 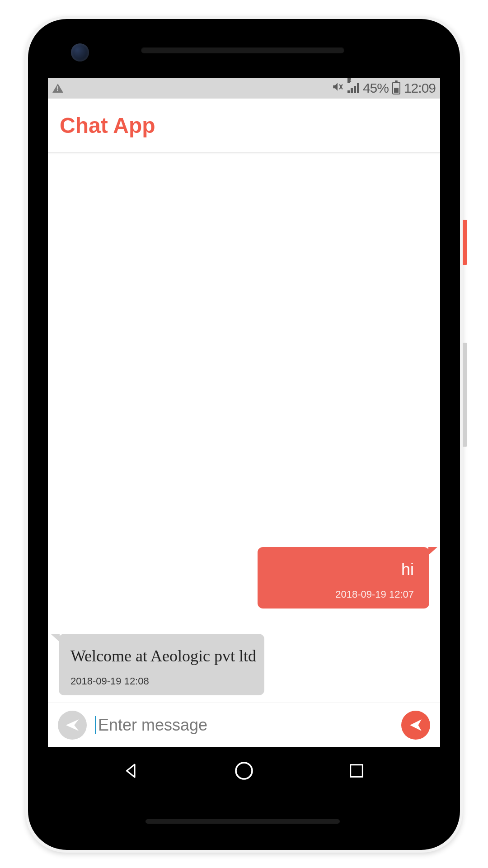 What do you see at coordinates (244, 725) in the screenshot?
I see `compose-bar: Enter message` at bounding box center [244, 725].